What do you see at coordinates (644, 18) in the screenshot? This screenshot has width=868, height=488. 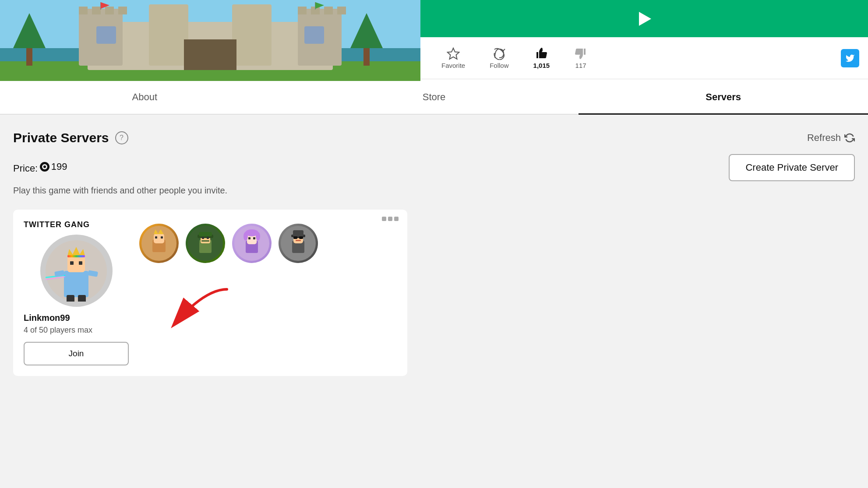 I see `play-button` at bounding box center [644, 18].